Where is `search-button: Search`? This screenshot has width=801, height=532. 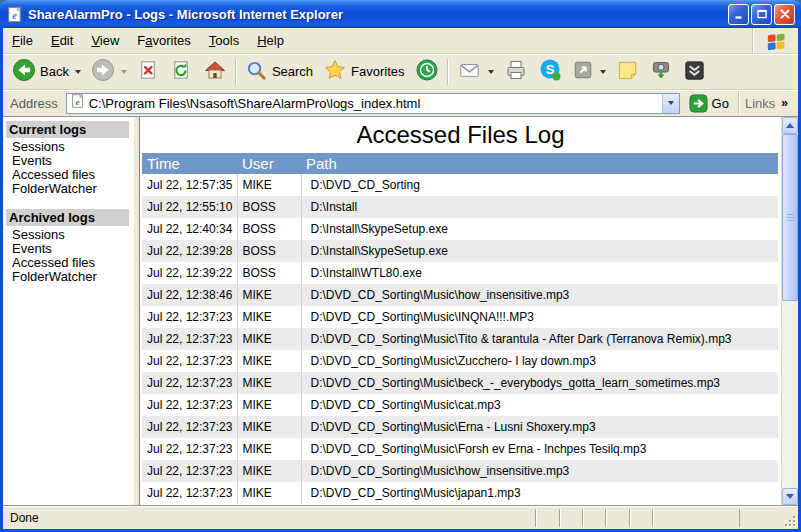
search-button: Search is located at coordinates (279, 72).